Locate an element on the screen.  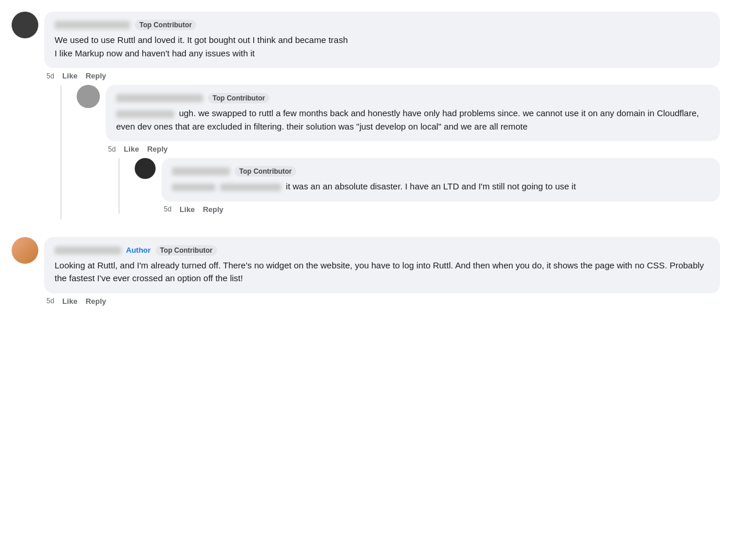
comment-content: Top Contributor it was an an absolute di… is located at coordinates (441, 186).